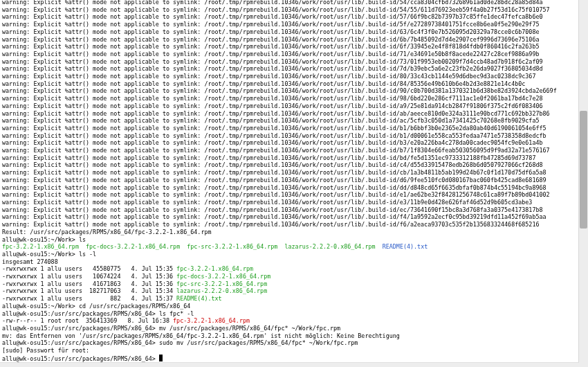 The image size is (588, 367). I want to click on prompt-path: ~/Work, so click(62, 306).